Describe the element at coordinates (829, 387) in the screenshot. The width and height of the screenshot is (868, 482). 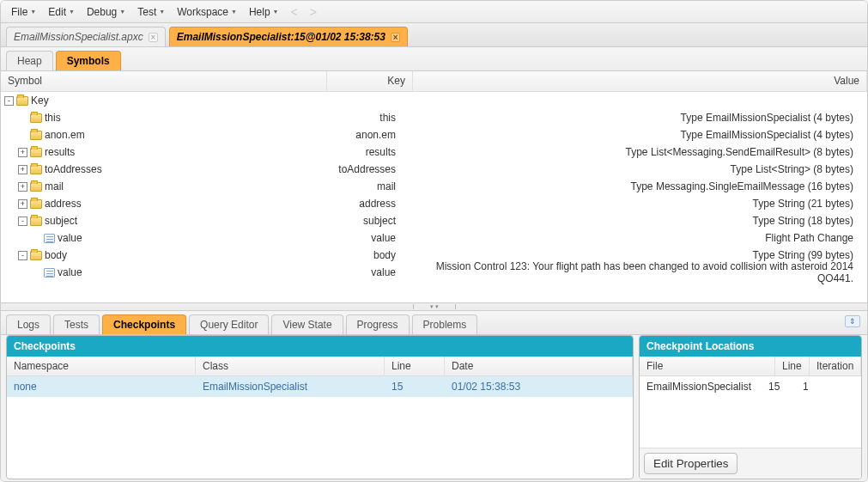
I see `cell-iter: 1` at that location.